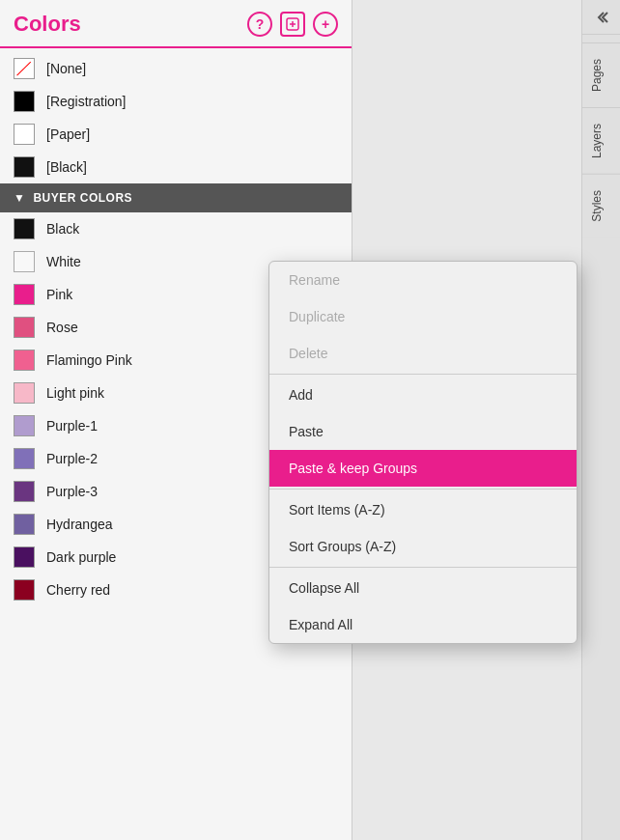 Image resolution: width=620 pixels, height=840 pixels. Describe the element at coordinates (260, 24) in the screenshot. I see `help-icon: ?` at that location.